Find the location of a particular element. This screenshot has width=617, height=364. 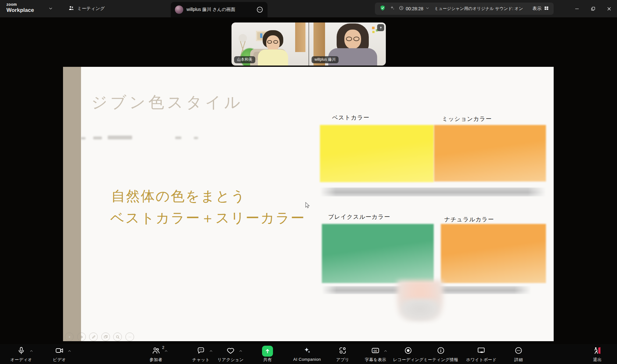

tab-shared-screen-label: willplus 藤川 さんの画面 is located at coordinates (220, 10).